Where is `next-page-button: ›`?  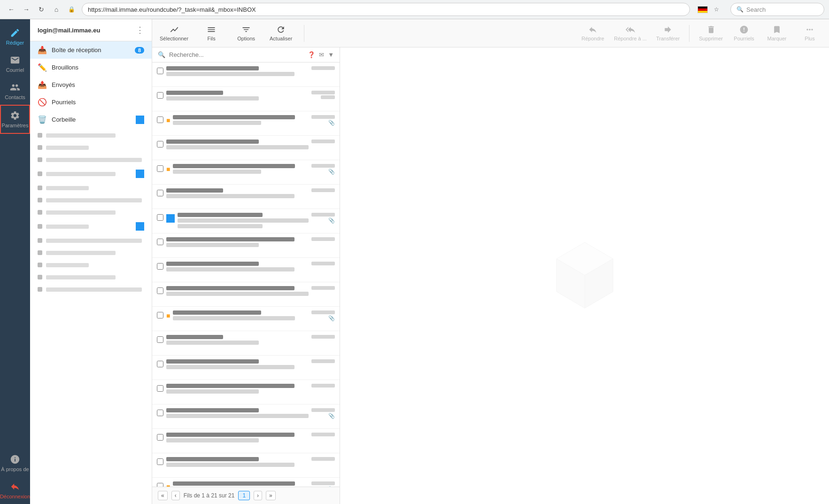
next-page-button: › is located at coordinates (258, 496).